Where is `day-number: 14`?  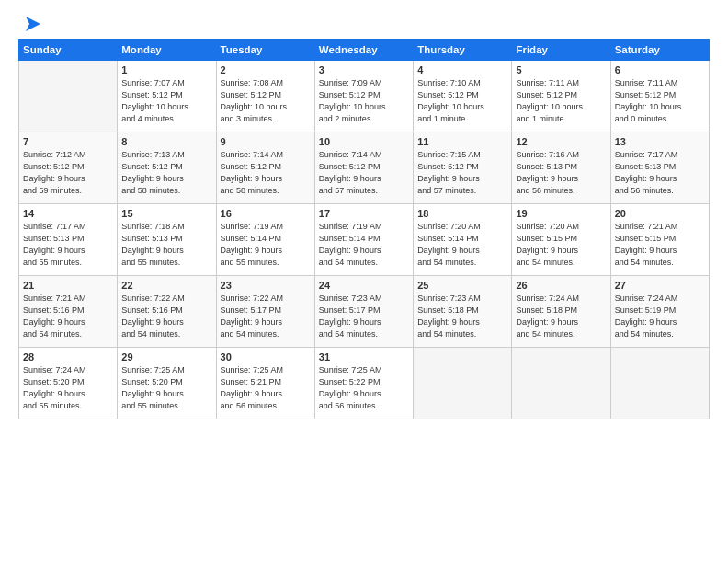
day-number: 14 is located at coordinates (68, 213).